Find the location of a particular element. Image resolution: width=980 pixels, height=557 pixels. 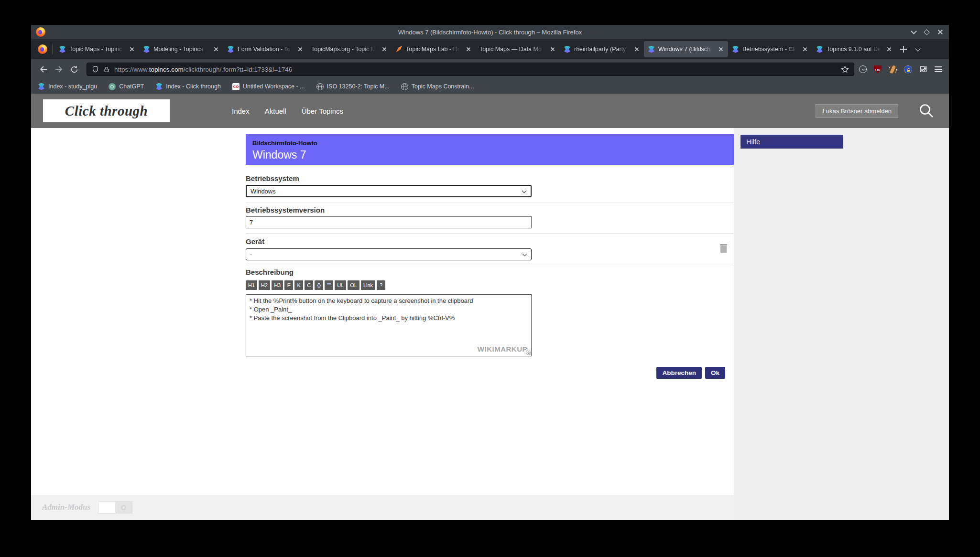

geraet-label: Gerät is located at coordinates (490, 242).